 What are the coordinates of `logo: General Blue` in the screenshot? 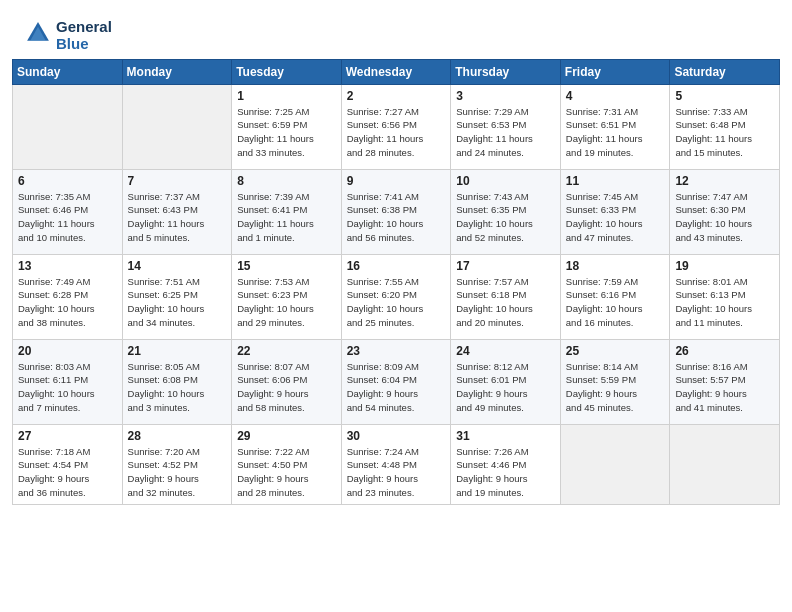 It's located at (67, 36).